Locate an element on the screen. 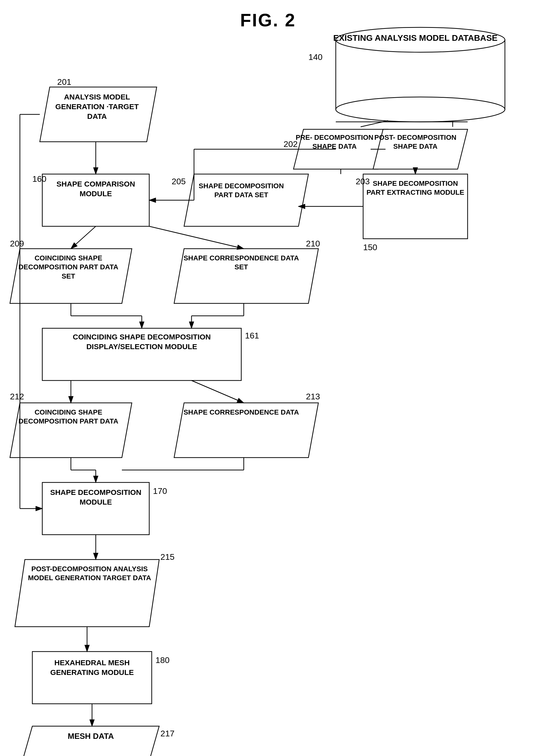  label-201: 201 is located at coordinates (64, 82).